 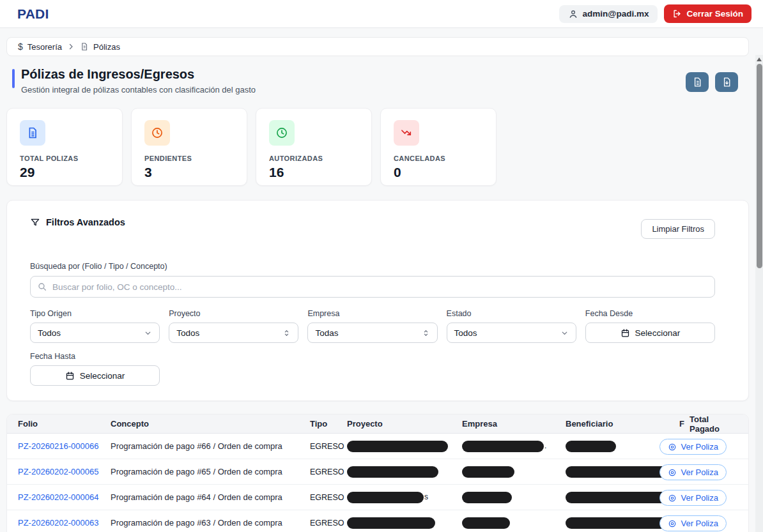 I want to click on table-row: PZ-20260202-000064 Programación de pago …, so click(x=378, y=498).